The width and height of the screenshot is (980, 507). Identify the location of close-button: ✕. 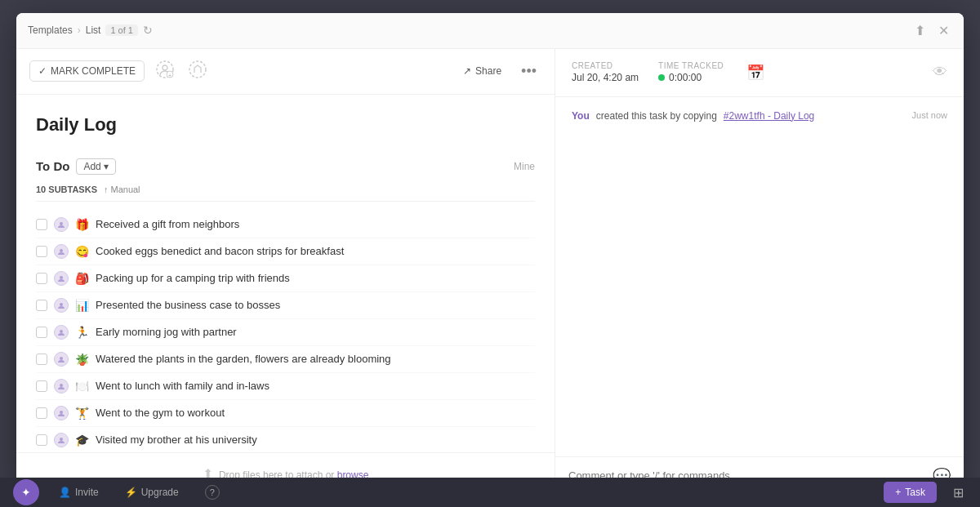
(944, 31).